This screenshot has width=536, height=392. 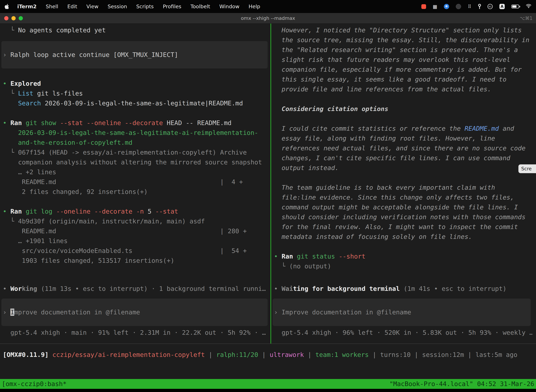 What do you see at coordinates (490, 6) in the screenshot?
I see `percentage-gauge-icon: 61` at bounding box center [490, 6].